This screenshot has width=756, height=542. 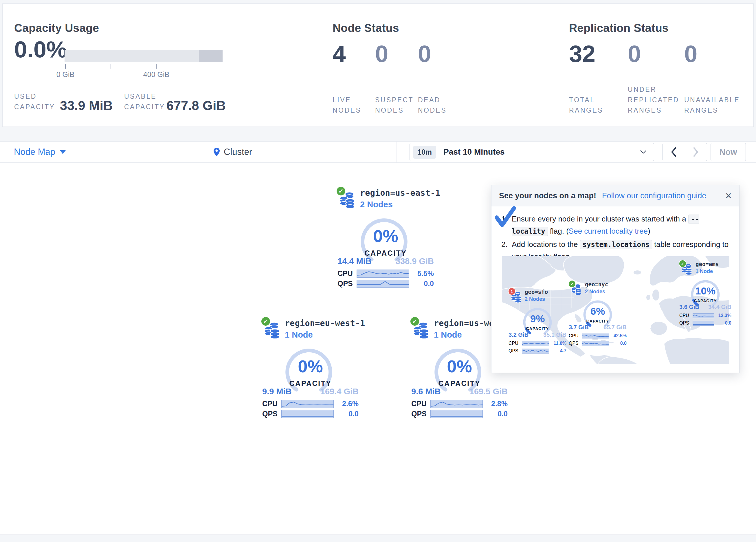 I want to click on locality-title: geo=nyc, so click(x=597, y=284).